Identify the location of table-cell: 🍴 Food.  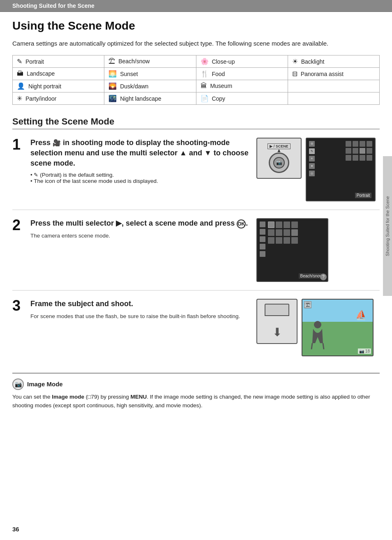
(242, 74).